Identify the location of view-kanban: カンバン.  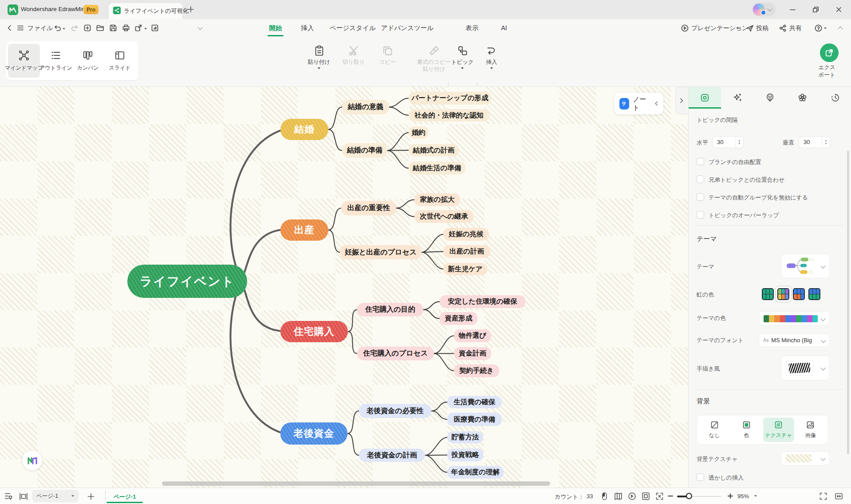
(88, 61).